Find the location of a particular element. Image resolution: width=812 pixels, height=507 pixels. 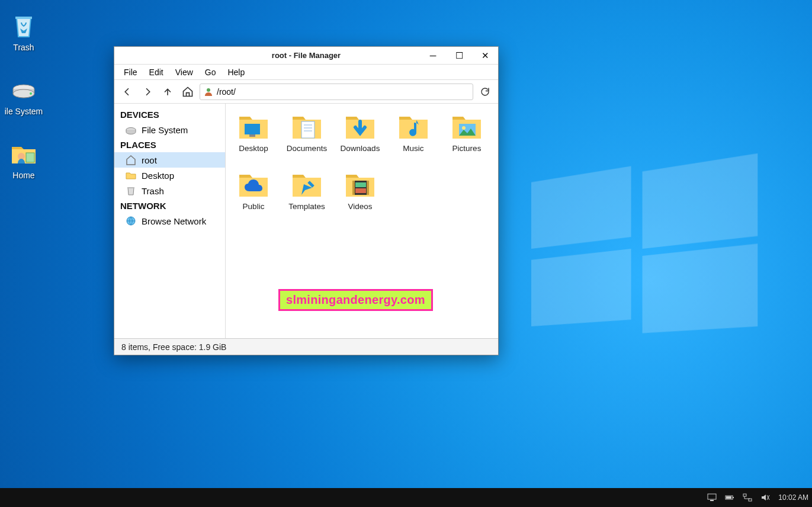

recycle-bin-icon is located at coordinates (24, 26).